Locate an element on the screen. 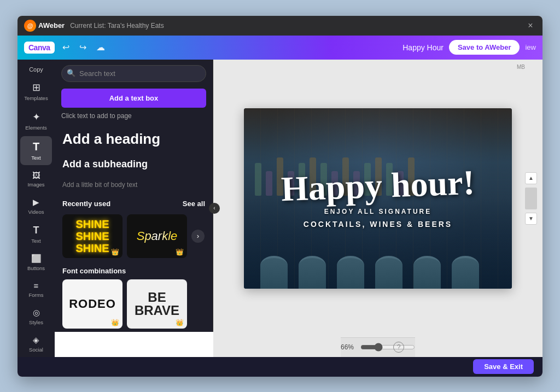  panel-content: Add a heading Add a subheading Add a lit… is located at coordinates (133, 229).